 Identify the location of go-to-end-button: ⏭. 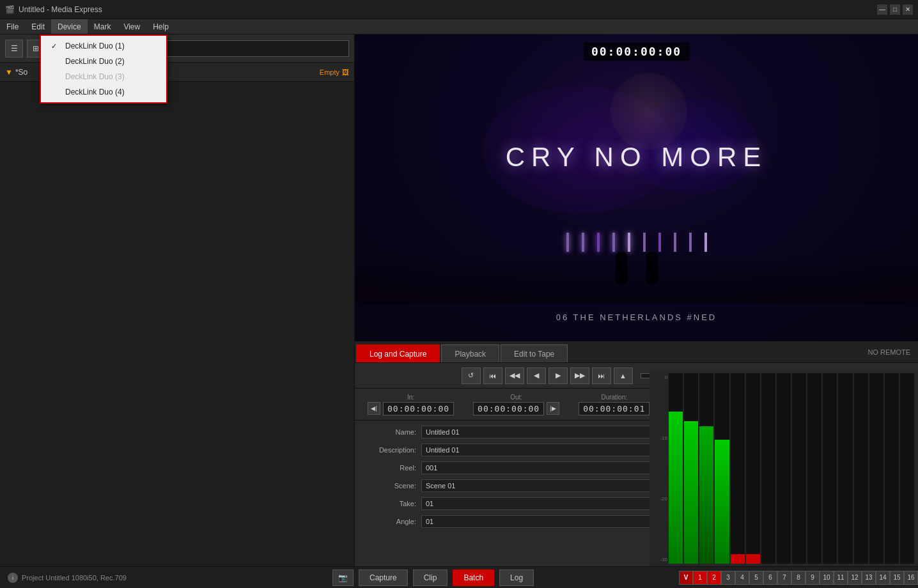
(602, 376).